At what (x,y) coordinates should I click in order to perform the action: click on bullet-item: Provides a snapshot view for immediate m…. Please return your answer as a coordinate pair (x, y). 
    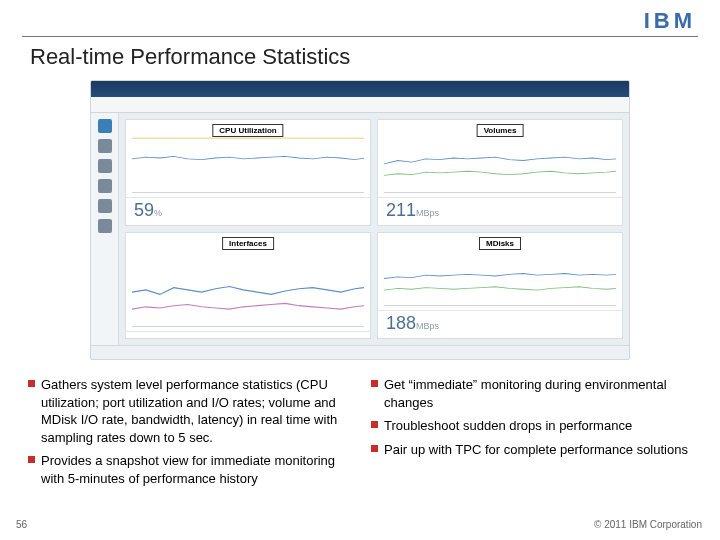
    Looking at the image, I should click on (190, 470).